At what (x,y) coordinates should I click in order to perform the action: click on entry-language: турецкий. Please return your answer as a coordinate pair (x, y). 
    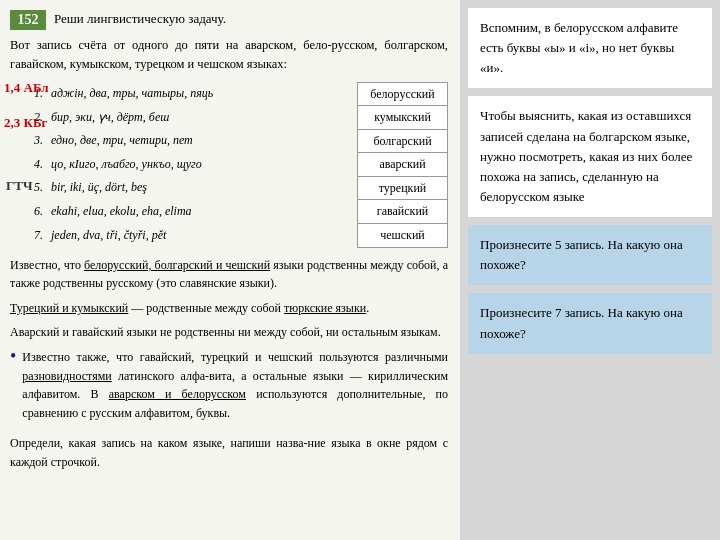
    Looking at the image, I should click on (403, 188).